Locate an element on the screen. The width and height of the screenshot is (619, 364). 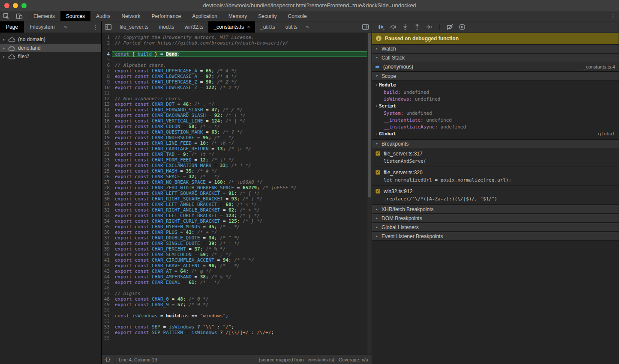
pause-on-exceptions-icon is located at coordinates (462, 27).